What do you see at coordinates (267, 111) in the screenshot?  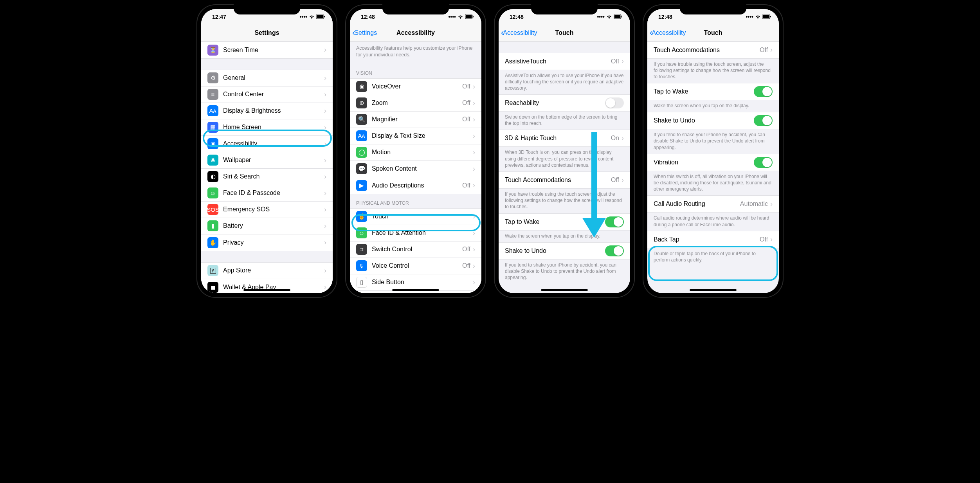 I see `cell-display-brightness: AᴀDisplay & Brightness›` at bounding box center [267, 111].